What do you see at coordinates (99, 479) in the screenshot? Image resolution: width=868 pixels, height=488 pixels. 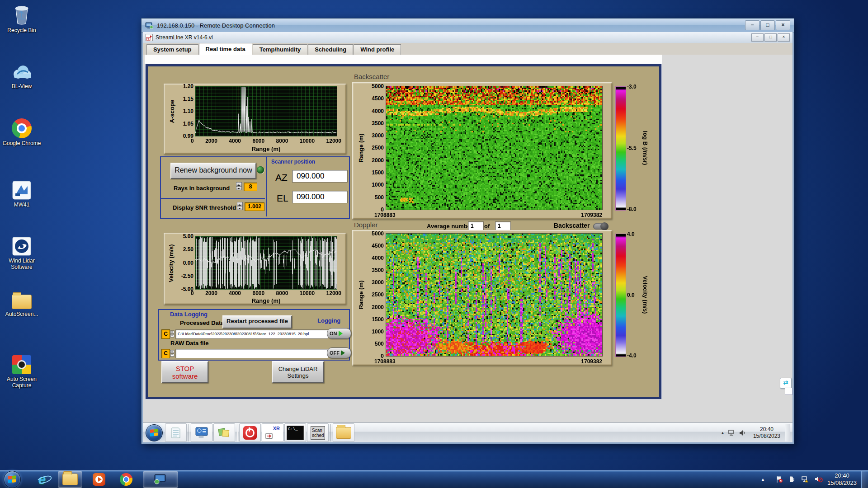 I see `taskbar-media-player` at bounding box center [99, 479].